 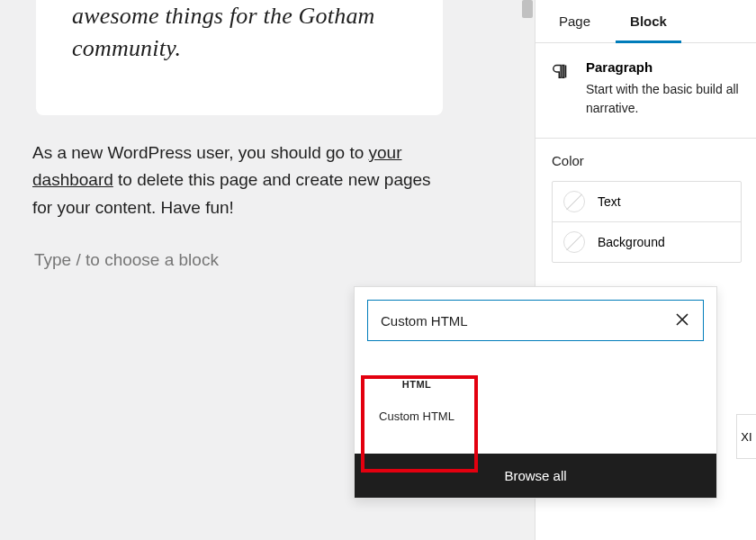 I want to click on new-block-placeholder: Type / to choose a block, so click(x=126, y=260).